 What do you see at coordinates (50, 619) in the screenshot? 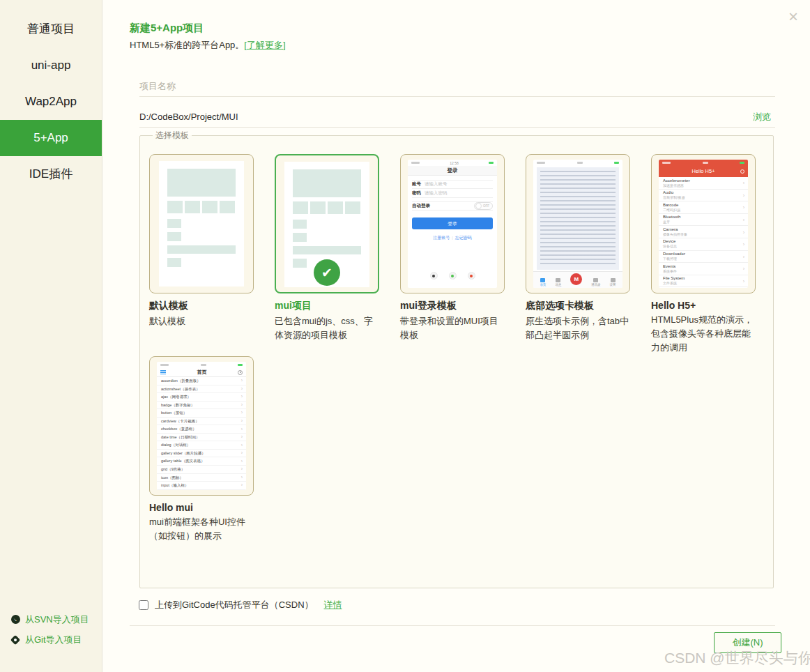
I see `import-from-svn-link: 从SVN导入项目` at bounding box center [50, 619].